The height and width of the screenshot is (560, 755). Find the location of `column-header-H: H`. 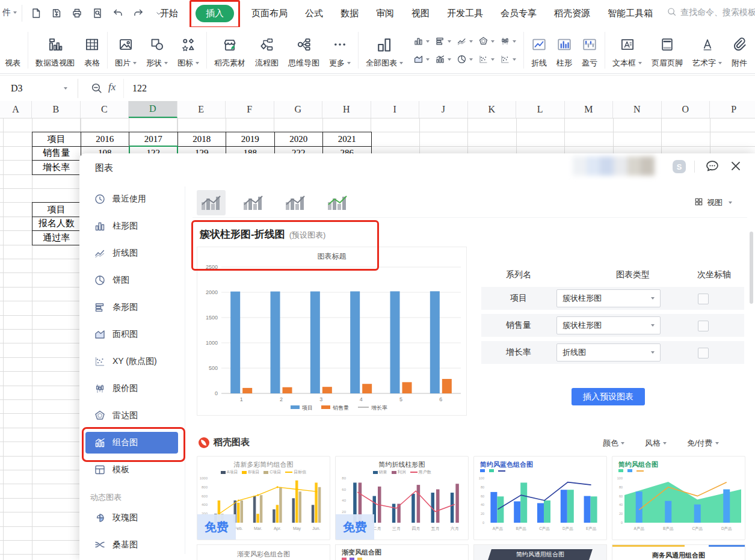

column-header-H: H is located at coordinates (347, 109).